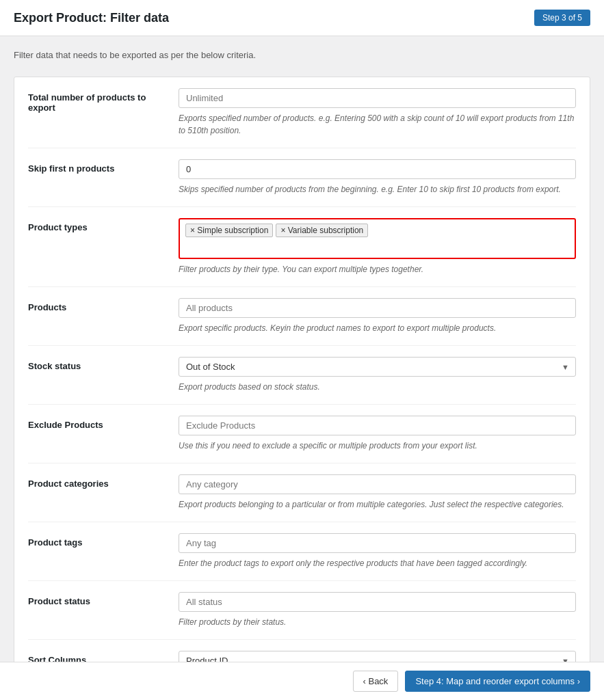 The image size is (604, 700). Describe the element at coordinates (229, 230) in the screenshot. I see `tag-simple-subscription-label: × Simple subscription` at that location.